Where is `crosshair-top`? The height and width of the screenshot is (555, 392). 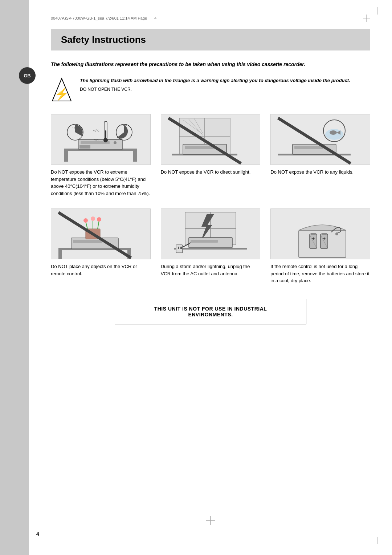
crosshair-top is located at coordinates (367, 18).